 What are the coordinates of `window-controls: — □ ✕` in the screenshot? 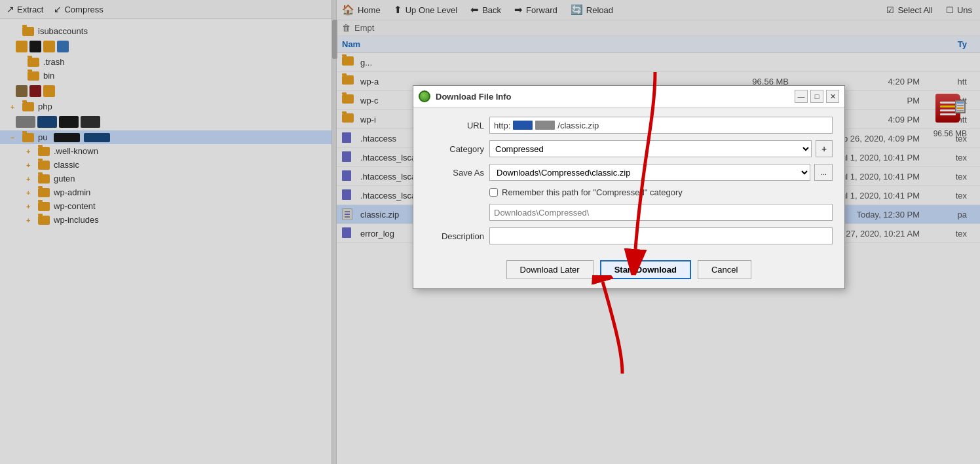 It's located at (817, 96).